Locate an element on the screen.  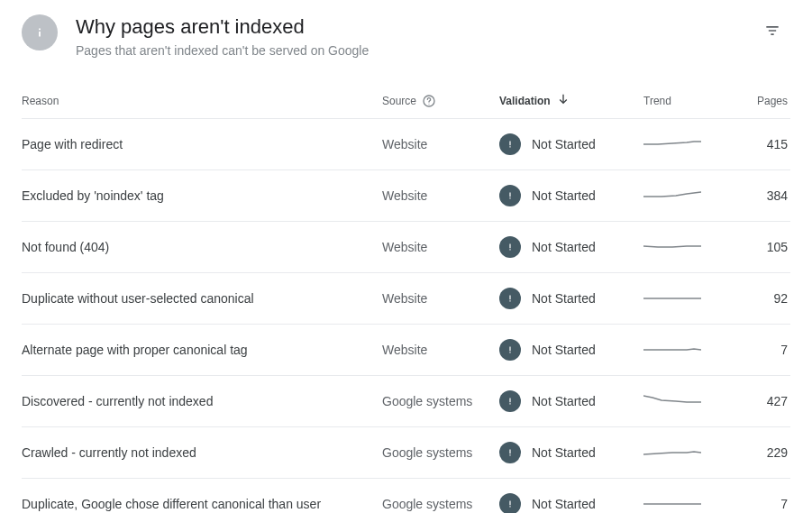
table-row: Discovered - currently not indexed Googl… is located at coordinates (406, 400).